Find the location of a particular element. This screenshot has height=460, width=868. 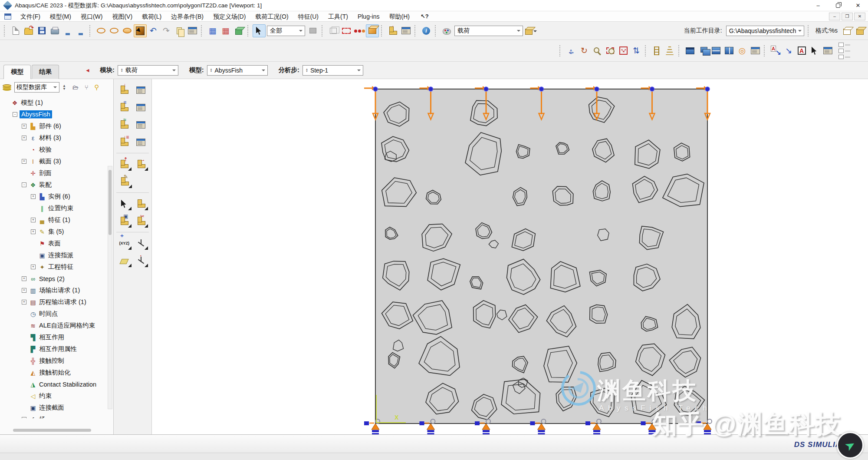

tree-item-surfaces: ⚑表面 is located at coordinates (56, 243).